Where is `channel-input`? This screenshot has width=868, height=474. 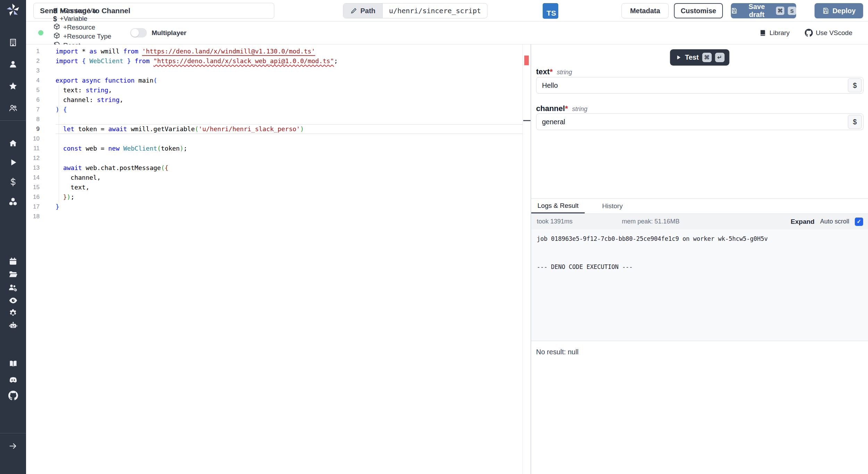
channel-input is located at coordinates (700, 122).